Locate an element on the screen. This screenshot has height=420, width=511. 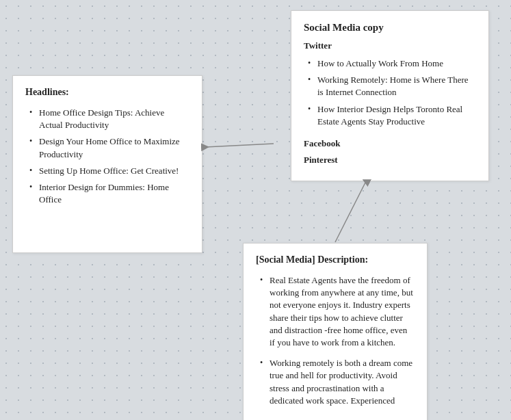
list-item: Setting Up Home Office: Get Creative! is located at coordinates (109, 171).